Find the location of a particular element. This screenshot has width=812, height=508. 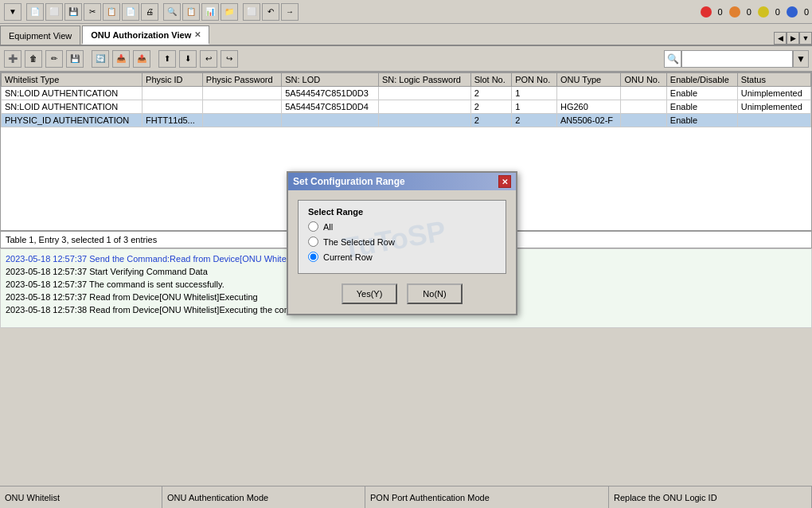

table-cell: FHTT11d5... is located at coordinates (173, 121).